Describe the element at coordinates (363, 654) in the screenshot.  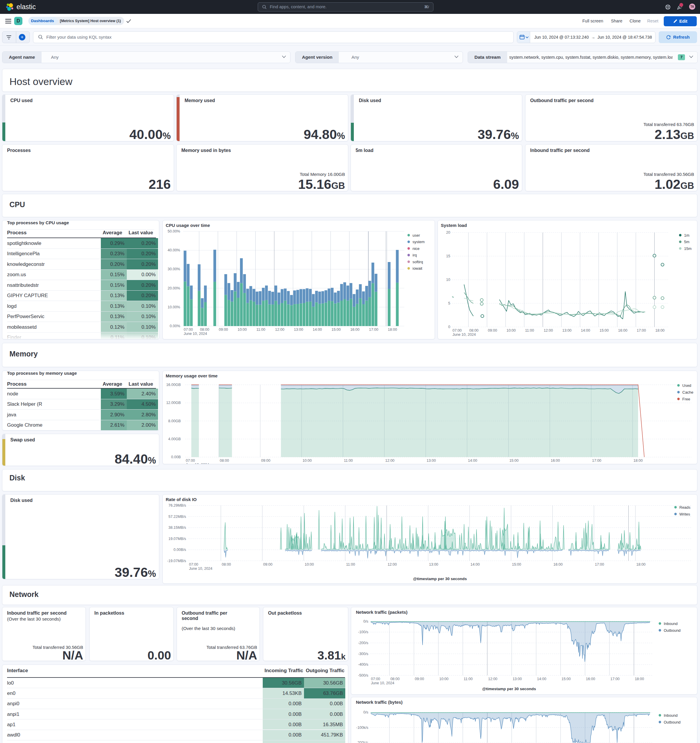
I see `svg-text: -300/s` at that location.